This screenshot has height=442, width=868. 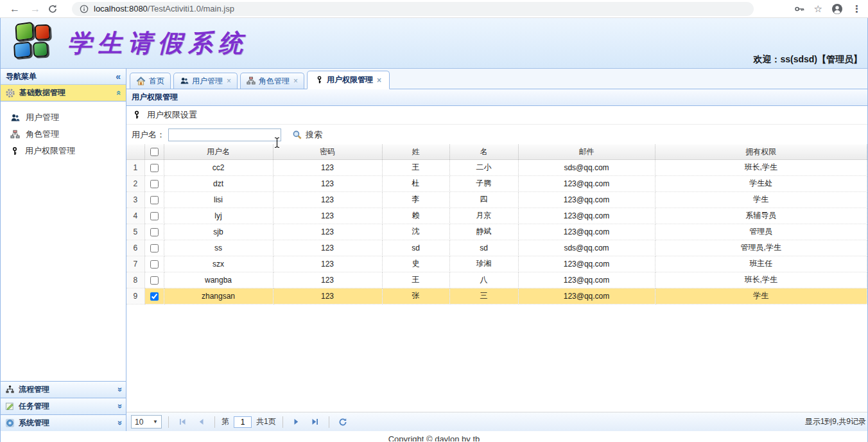 What do you see at coordinates (225, 135) in the screenshot?
I see `username-input` at bounding box center [225, 135].